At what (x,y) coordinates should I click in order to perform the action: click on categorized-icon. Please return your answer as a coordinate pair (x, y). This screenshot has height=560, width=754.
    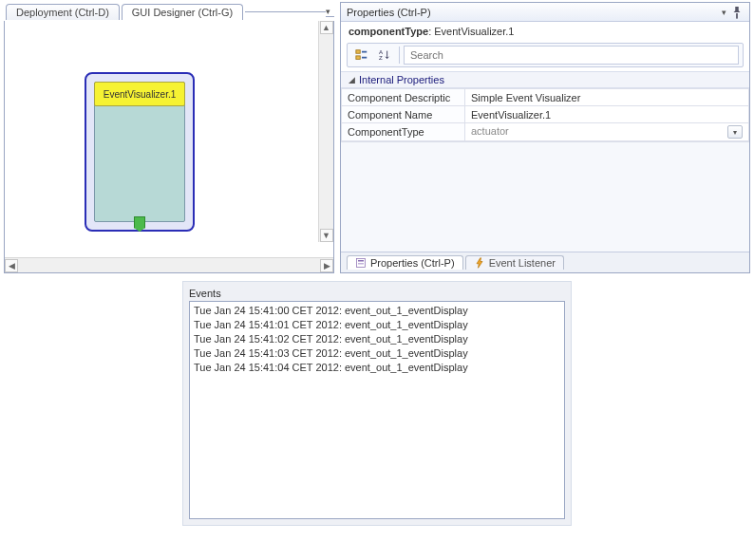
    Looking at the image, I should click on (362, 55).